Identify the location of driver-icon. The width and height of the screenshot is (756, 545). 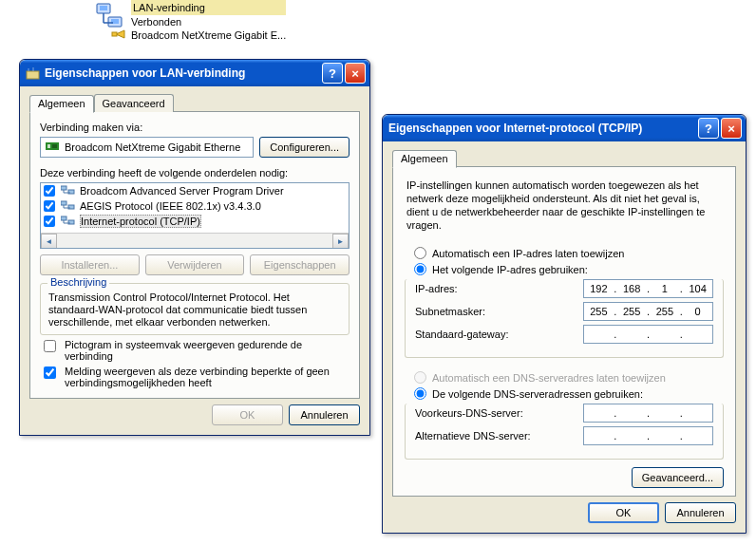
(68, 191).